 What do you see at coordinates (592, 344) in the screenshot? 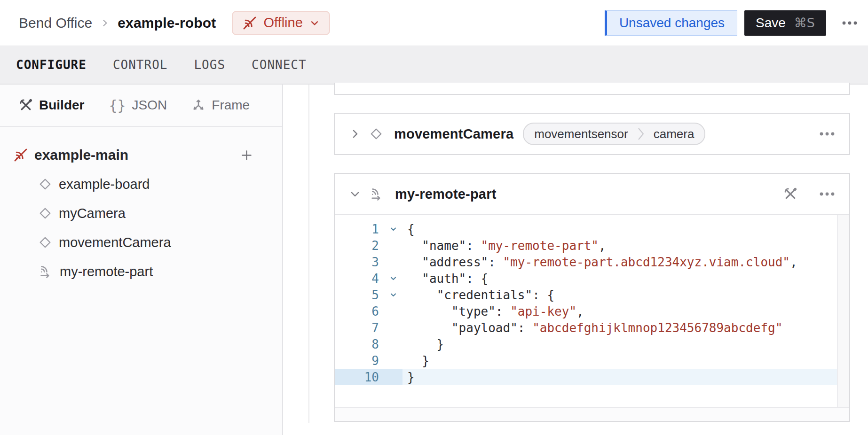
I see `code-line: 8 }` at bounding box center [592, 344].